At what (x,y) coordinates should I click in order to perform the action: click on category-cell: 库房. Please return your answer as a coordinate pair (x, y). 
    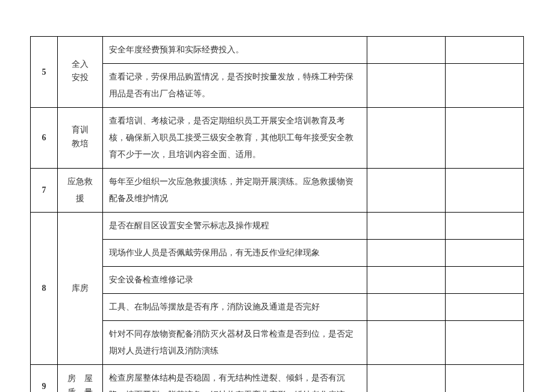
    Looking at the image, I should click on (81, 289).